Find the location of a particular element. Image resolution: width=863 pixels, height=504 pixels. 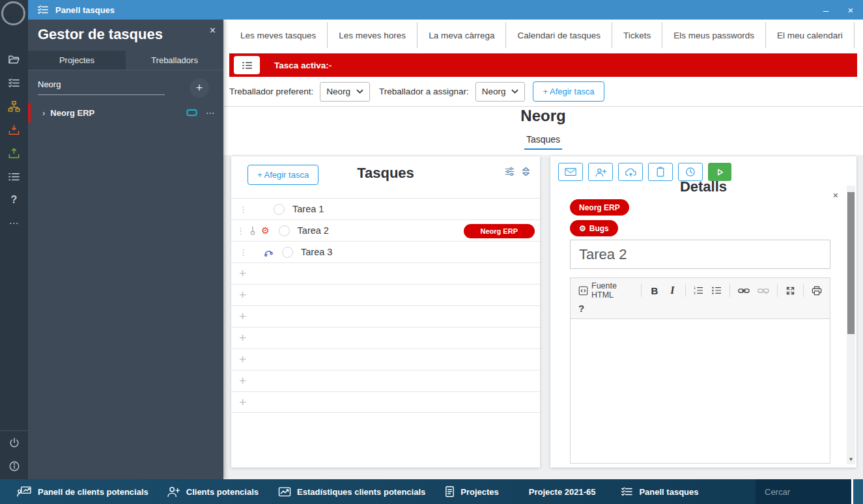

preferred-worker-label: Treballador preferent: is located at coordinates (271, 91).